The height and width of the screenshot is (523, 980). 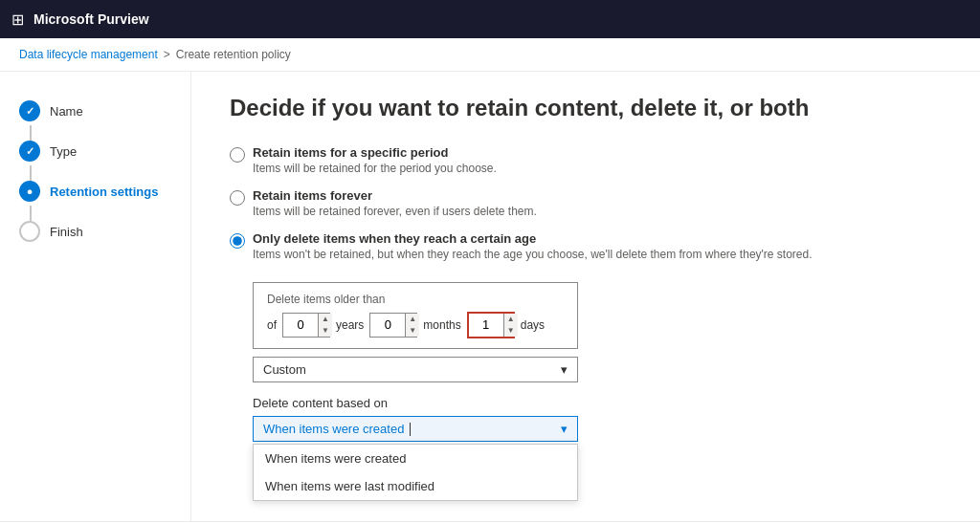 I want to click on selected-value-text: When items were created, so click(x=333, y=428).